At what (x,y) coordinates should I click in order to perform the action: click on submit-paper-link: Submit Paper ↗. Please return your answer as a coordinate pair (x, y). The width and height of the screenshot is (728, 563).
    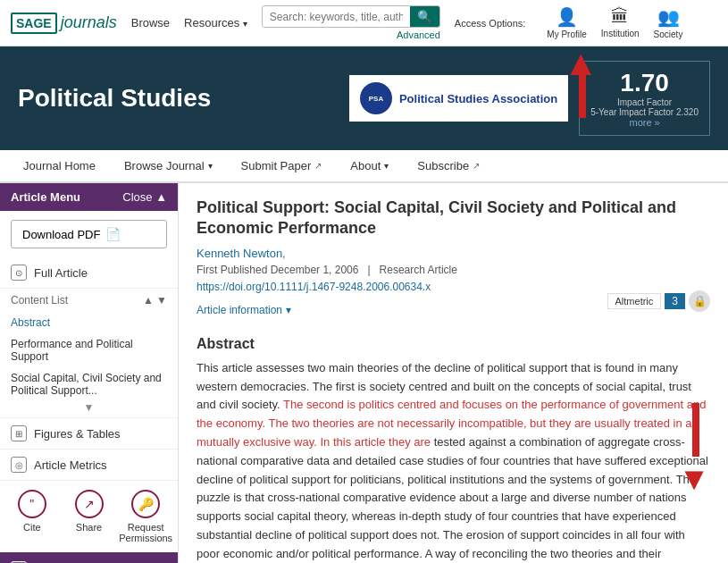
    Looking at the image, I should click on (282, 166).